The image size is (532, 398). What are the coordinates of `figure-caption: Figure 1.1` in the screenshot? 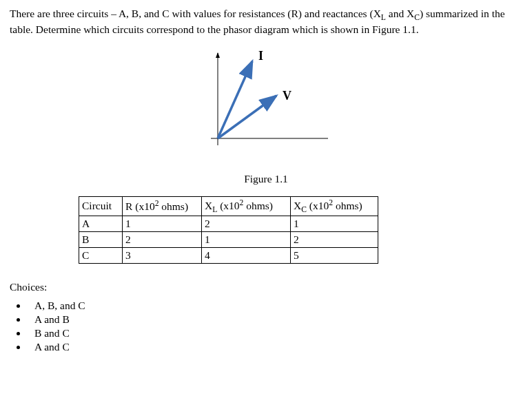 It's located at (266, 179).